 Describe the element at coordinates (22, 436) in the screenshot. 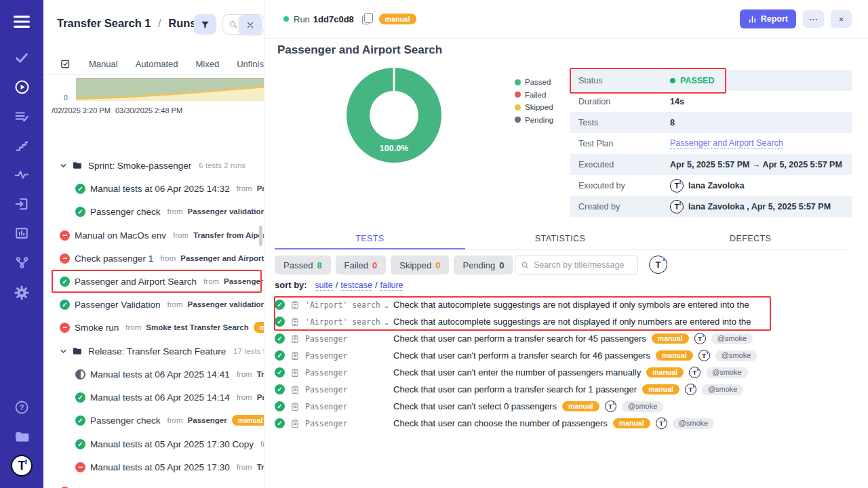

I see `projects-folder-icon` at that location.